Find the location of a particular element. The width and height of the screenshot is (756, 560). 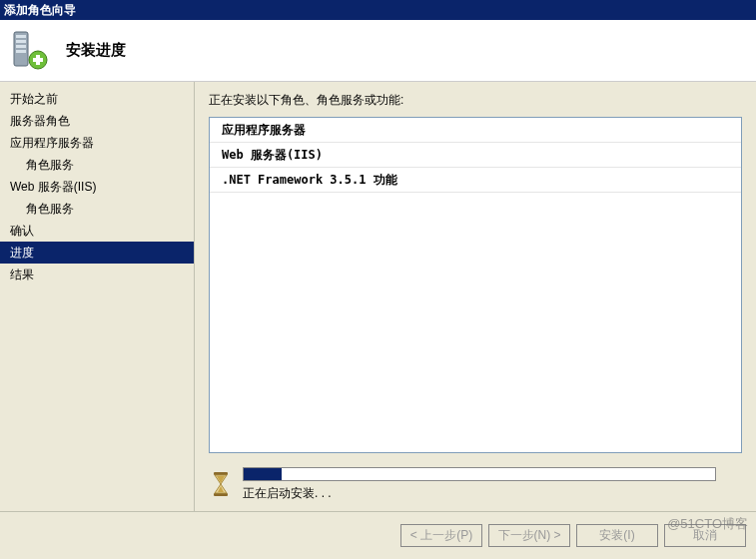

prev-button: < 上一步(P) is located at coordinates (441, 535).